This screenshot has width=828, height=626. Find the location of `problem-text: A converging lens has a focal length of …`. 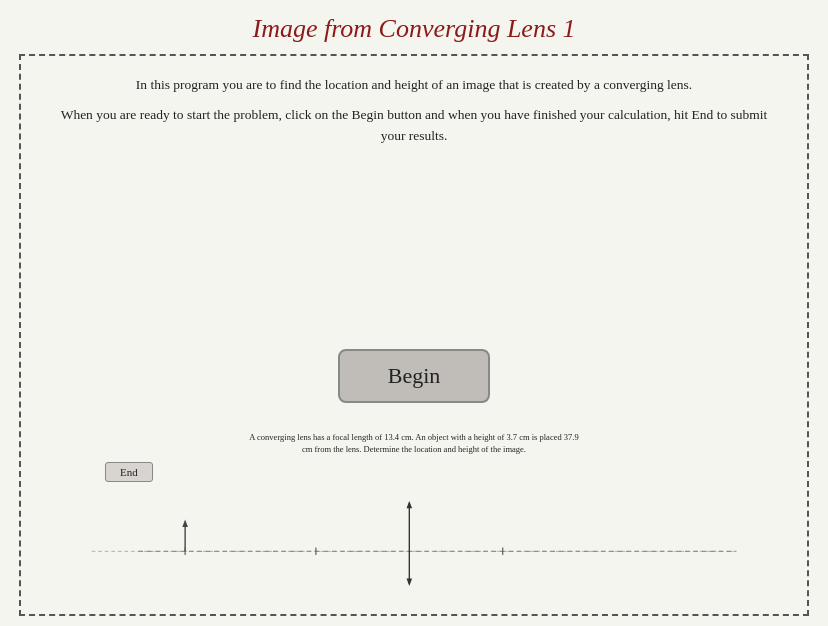

problem-text: A converging lens has a focal length of … is located at coordinates (414, 444).